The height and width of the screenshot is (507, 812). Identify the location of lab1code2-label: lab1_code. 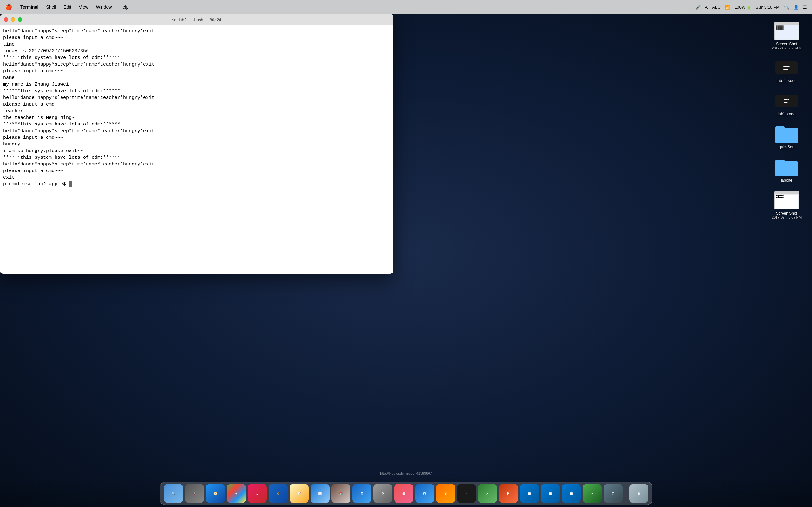
(786, 114).